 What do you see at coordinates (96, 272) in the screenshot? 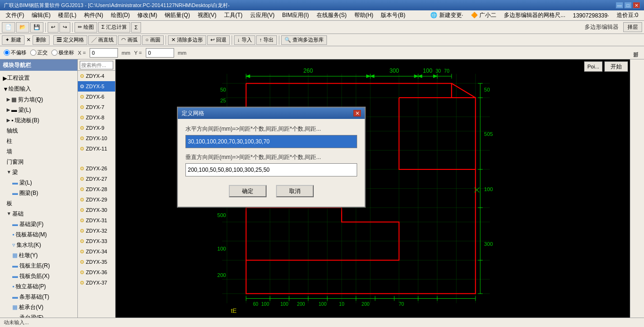
I see `comp-zdyx-36: ⚙ZDYX-36` at bounding box center [96, 272].